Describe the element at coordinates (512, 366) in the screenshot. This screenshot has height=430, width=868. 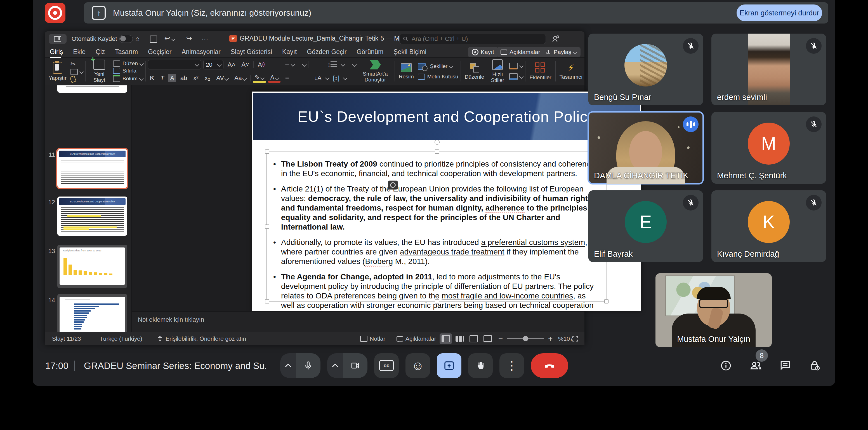
I see `more-options-button: ⋮` at that location.